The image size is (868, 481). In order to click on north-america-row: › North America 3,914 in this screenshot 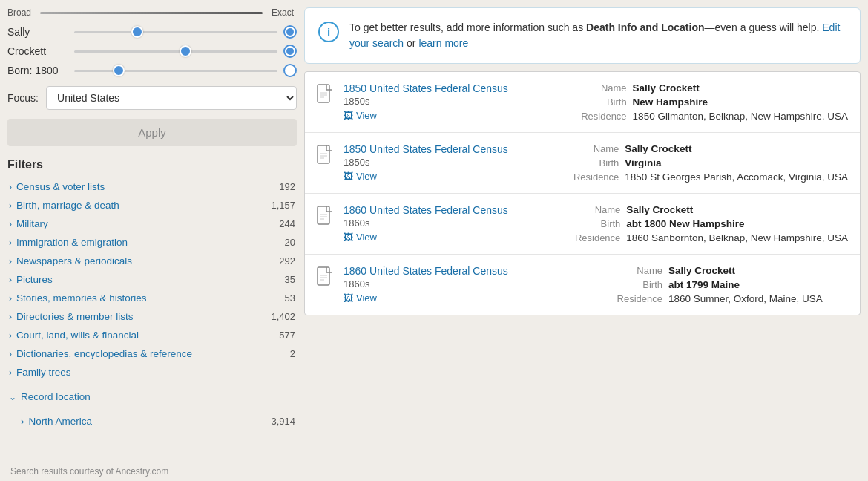, I will do `click(152, 422)`.